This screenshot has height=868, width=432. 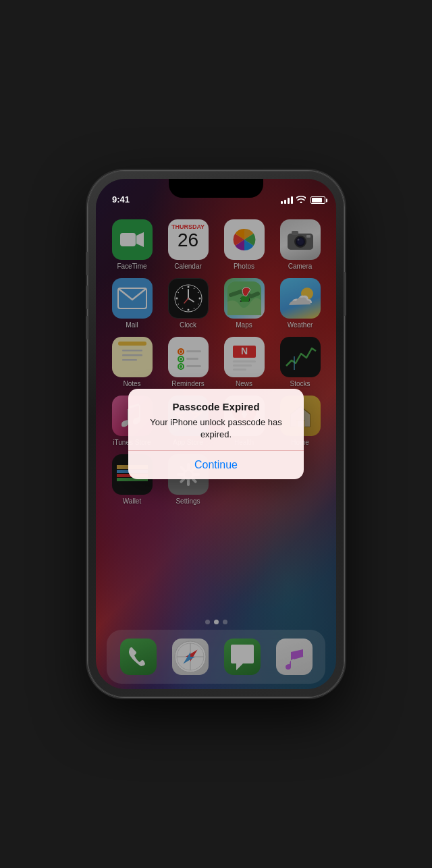 I want to click on battery-fill, so click(x=317, y=200).